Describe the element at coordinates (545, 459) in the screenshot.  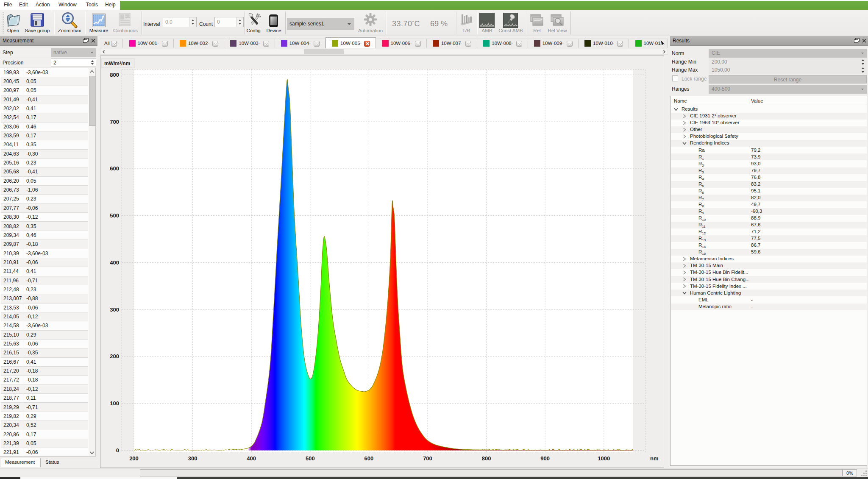
I see `svg-text: 900` at that location.